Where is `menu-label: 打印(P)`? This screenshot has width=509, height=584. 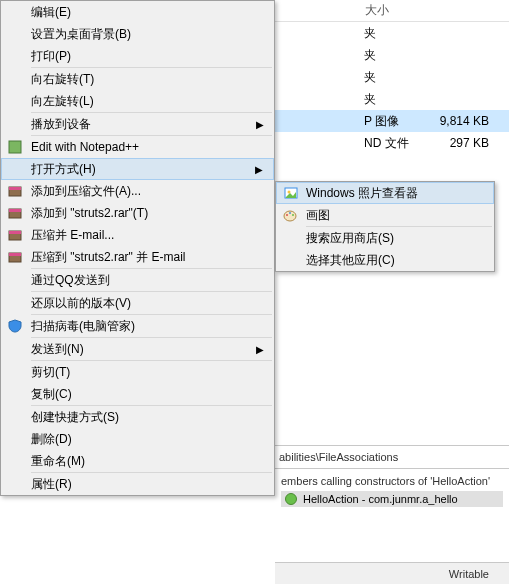
menu-label: 打印(P) is located at coordinates (51, 56).